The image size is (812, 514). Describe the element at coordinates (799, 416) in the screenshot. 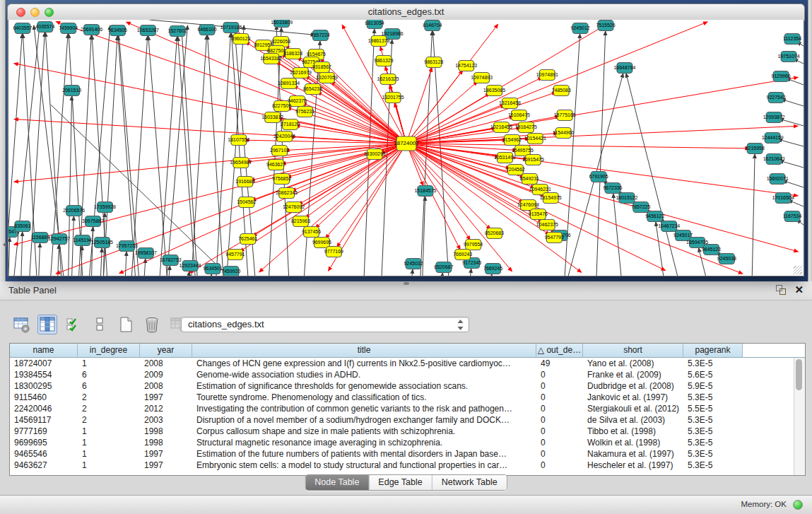

I see `table-scrollbar` at that location.